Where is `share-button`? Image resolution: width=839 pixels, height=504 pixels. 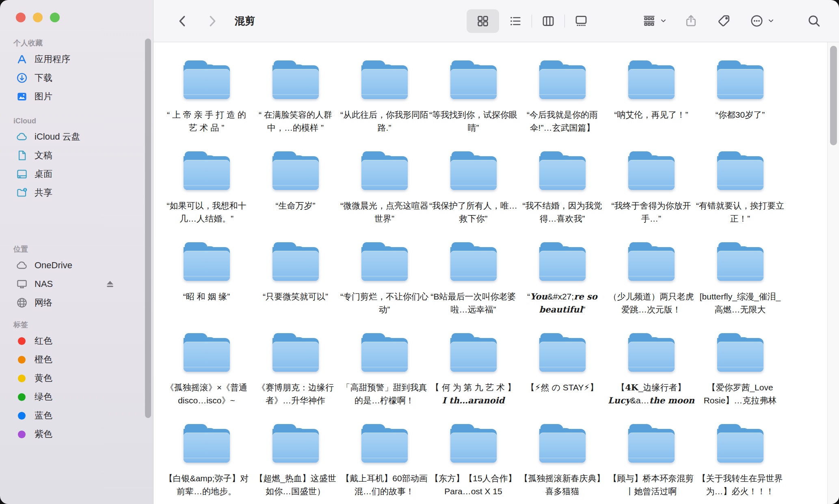 share-button is located at coordinates (691, 21).